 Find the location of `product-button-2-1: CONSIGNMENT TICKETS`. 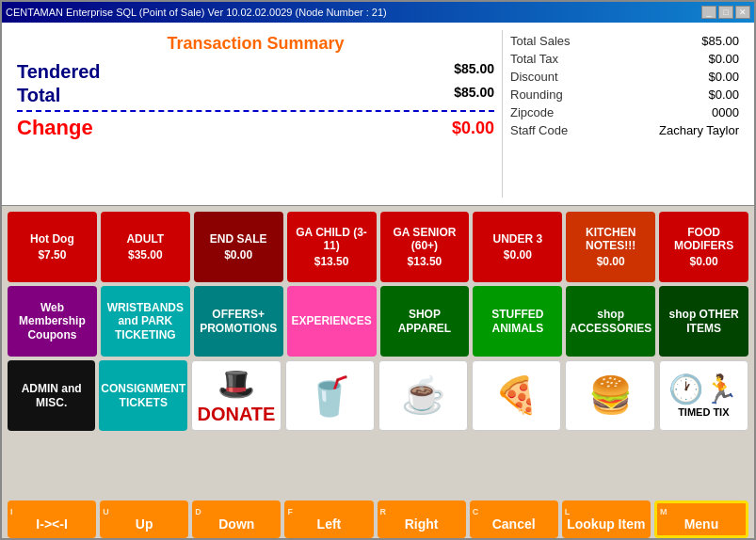

product-button-2-1: CONSIGNMENT TICKETS is located at coordinates (143, 395).